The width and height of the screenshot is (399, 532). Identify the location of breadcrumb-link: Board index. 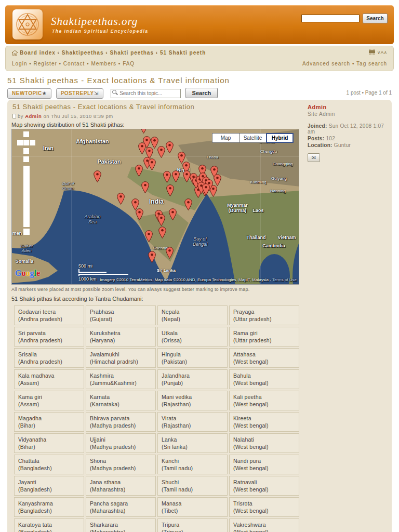
(37, 53).